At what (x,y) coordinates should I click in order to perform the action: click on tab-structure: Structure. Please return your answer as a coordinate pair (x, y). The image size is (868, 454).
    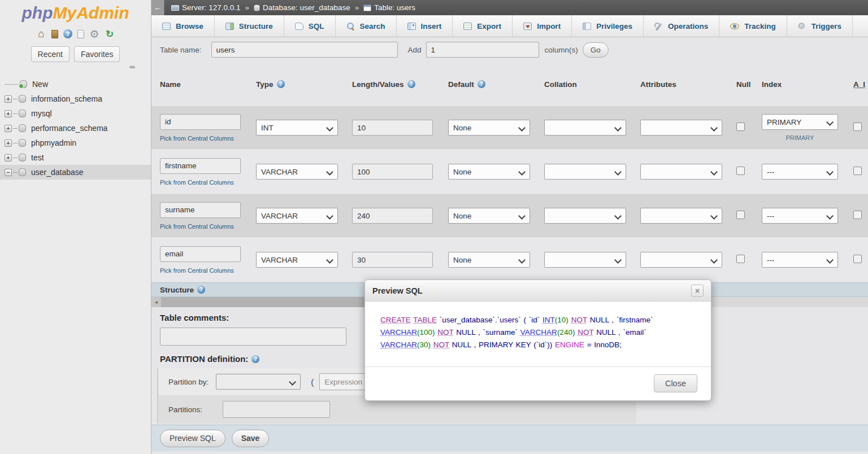
    Looking at the image, I should click on (250, 26).